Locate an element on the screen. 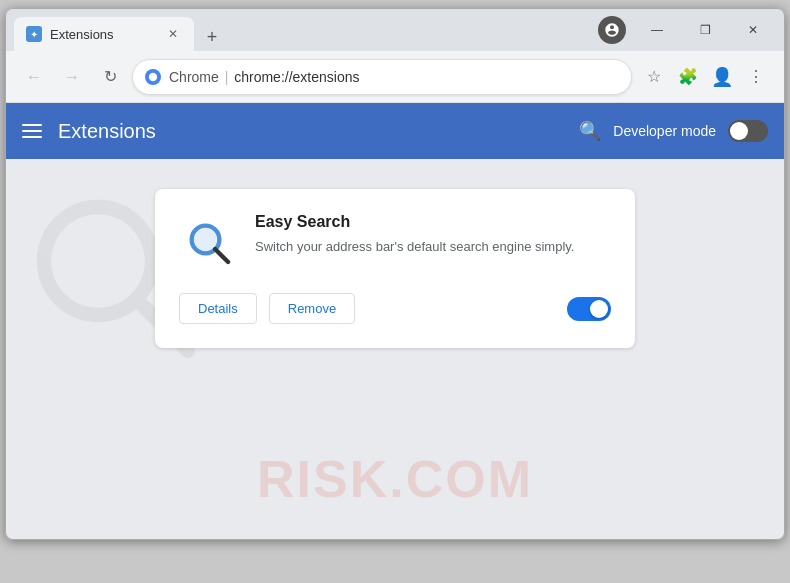  profile-dropdown-button is located at coordinates (612, 30).